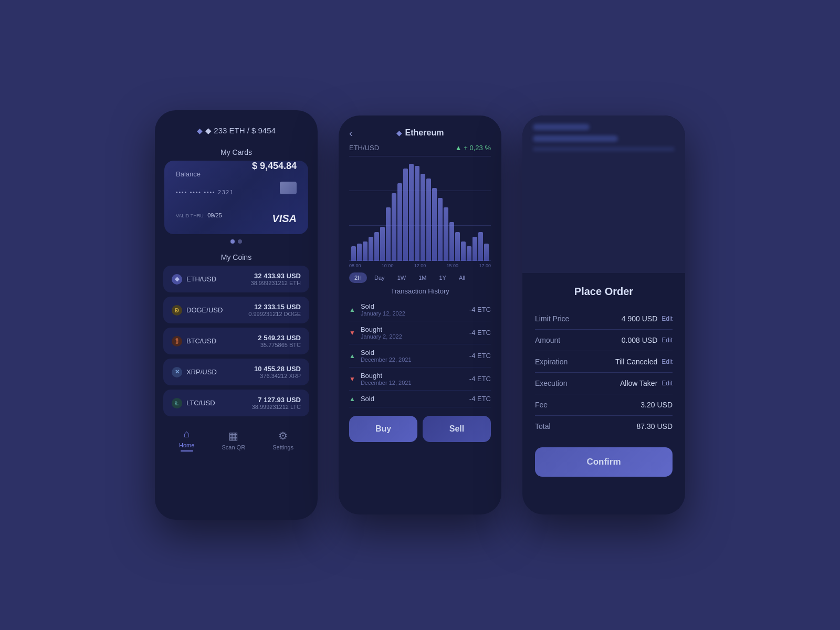 This screenshot has height=630, width=840. Describe the element at coordinates (420, 278) in the screenshot. I see `period-tabs: 2H Day 1W 1M 1Y All` at that location.